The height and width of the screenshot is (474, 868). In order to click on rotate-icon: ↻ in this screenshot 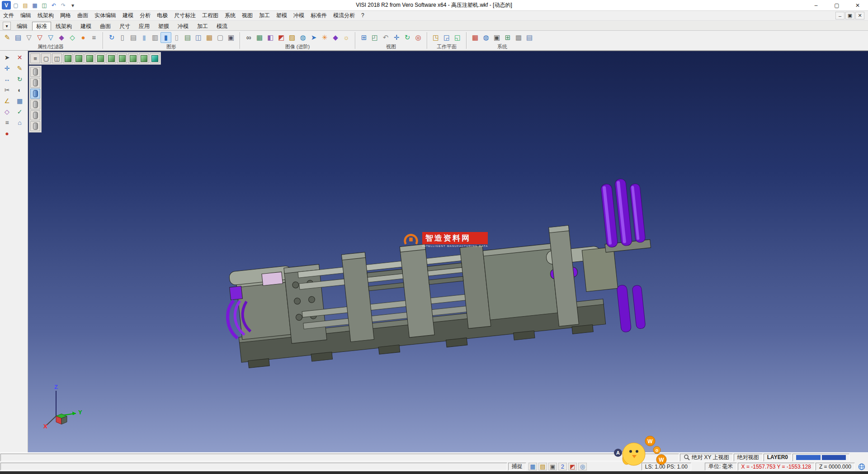, I will do `click(20, 79)`.